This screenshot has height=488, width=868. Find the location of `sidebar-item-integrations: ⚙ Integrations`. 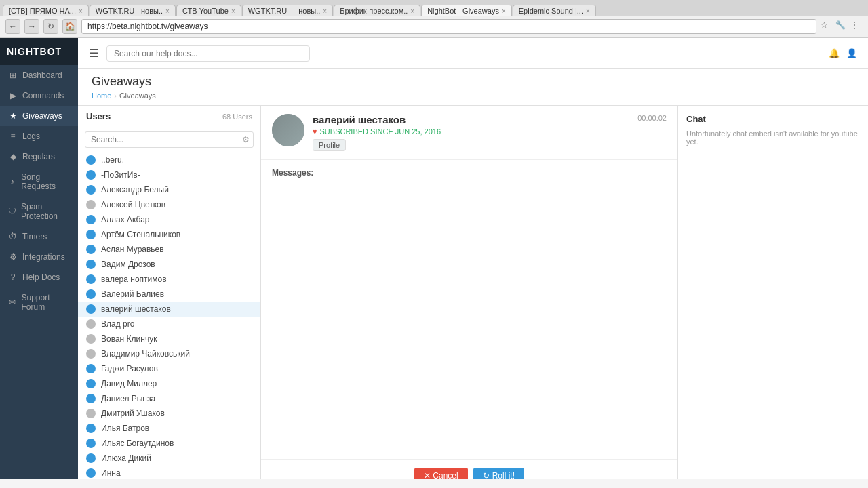

sidebar-item-integrations: ⚙ Integrations is located at coordinates (39, 257).